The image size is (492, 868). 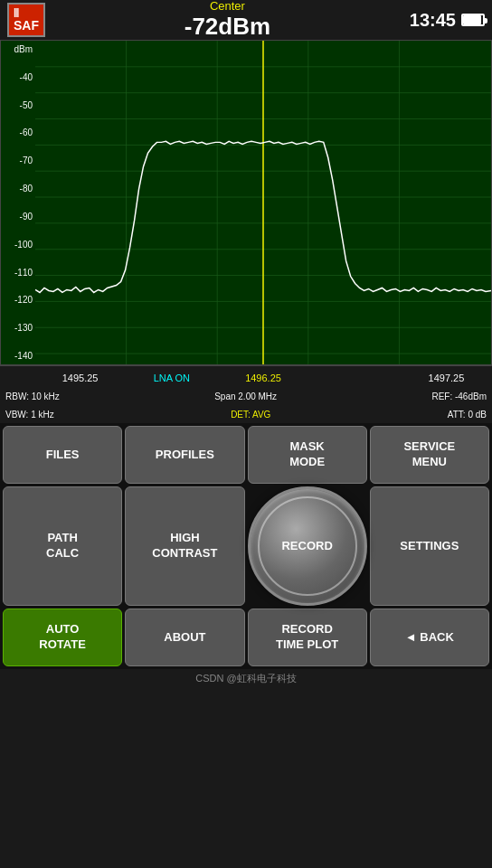 What do you see at coordinates (430, 637) in the screenshot?
I see `back-button: ◄ BACK` at bounding box center [430, 637].